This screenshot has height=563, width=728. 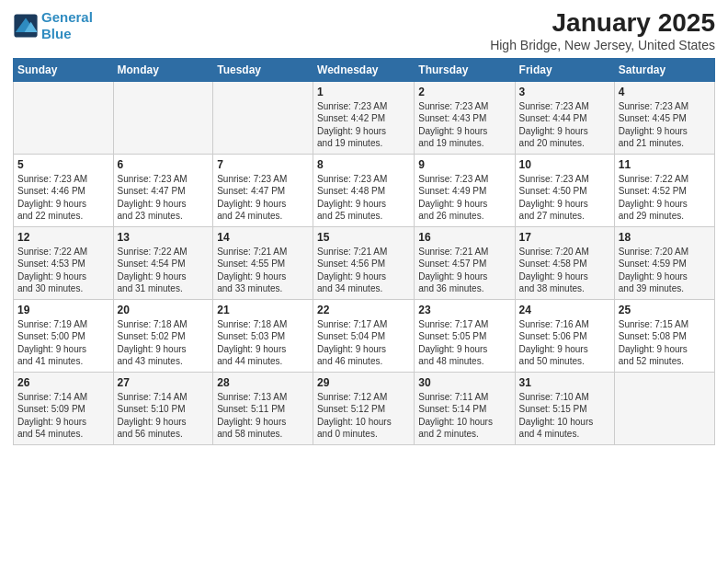 I want to click on location: High Bridge, New Jersey, United States, so click(x=603, y=45).